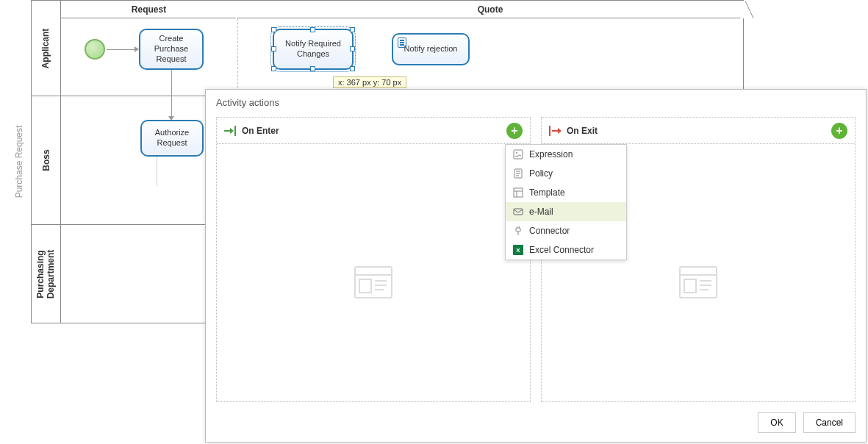 This screenshot has height=444, width=868. Describe the element at coordinates (566, 154) in the screenshot. I see `menu-item-expression: Expression` at that location.